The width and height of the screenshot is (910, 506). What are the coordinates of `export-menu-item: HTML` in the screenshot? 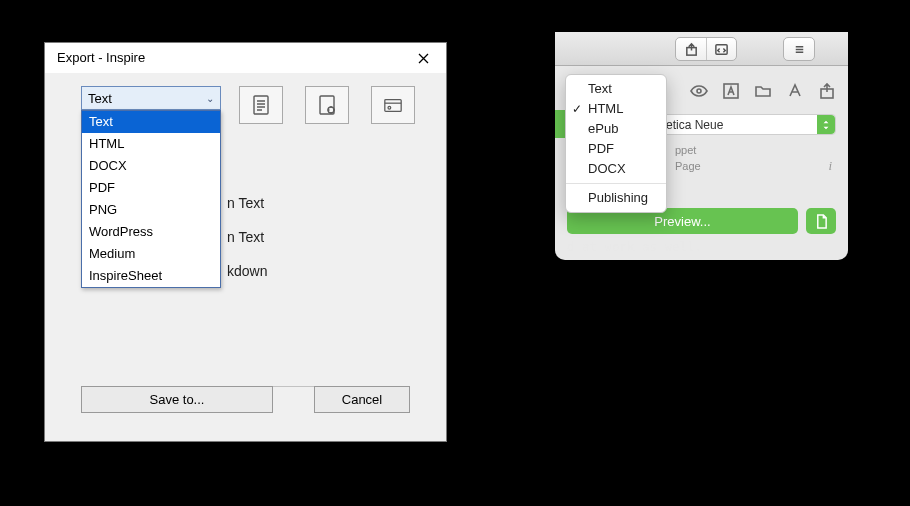 It's located at (616, 109).